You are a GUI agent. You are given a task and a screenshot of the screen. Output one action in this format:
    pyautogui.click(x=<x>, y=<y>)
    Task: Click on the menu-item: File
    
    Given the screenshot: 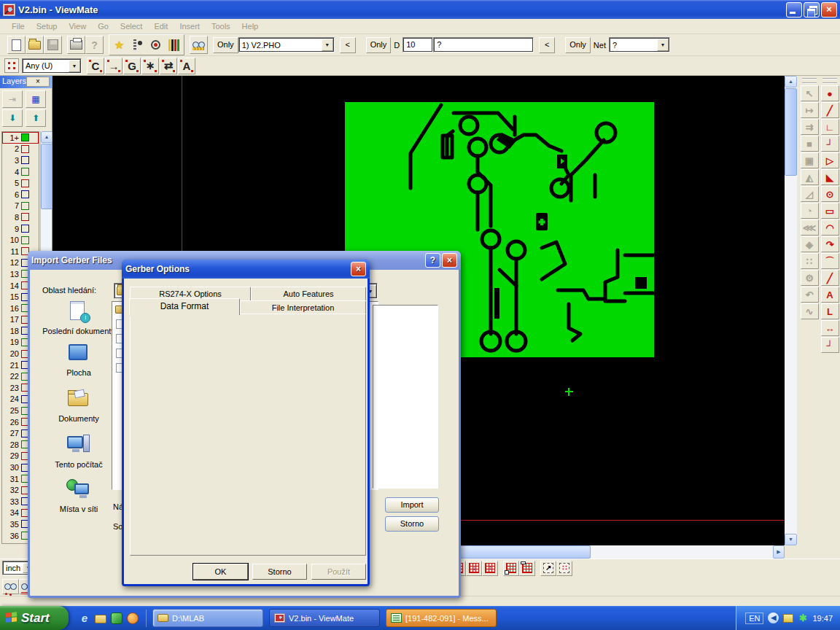 What is the action you would take?
    pyautogui.click(x=18, y=26)
    